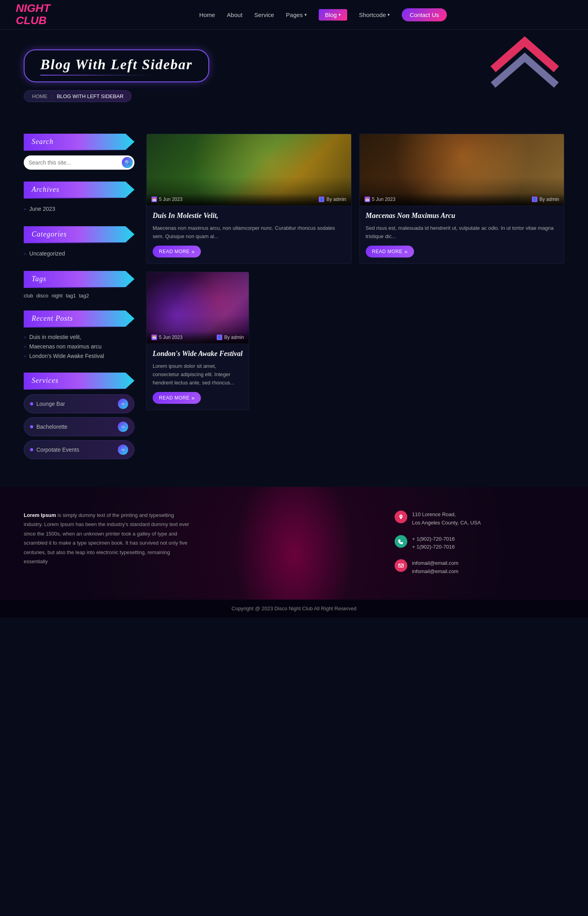 The width and height of the screenshot is (588, 916). What do you see at coordinates (435, 568) in the screenshot?
I see `email-text: infomail@email.com infomail@email.com` at bounding box center [435, 568].